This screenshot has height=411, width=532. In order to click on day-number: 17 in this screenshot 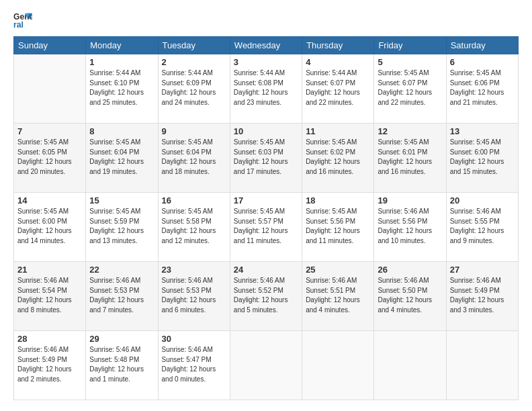, I will do `click(266, 200)`.